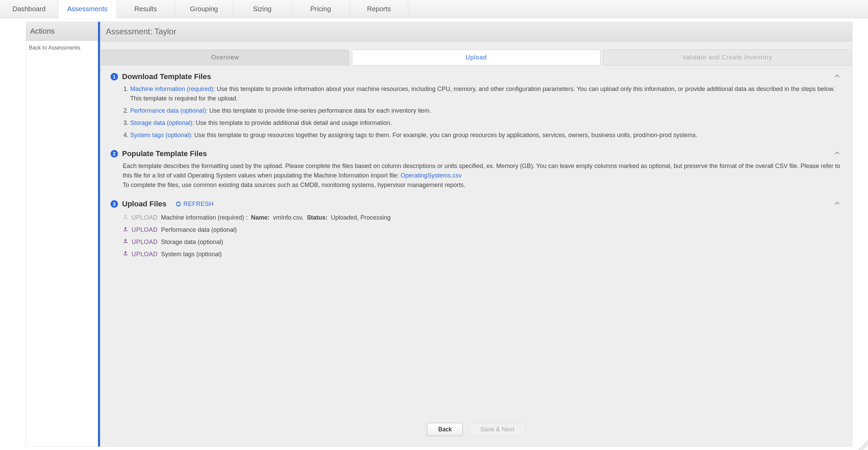  I want to click on upload-button-machine: UPLOAD, so click(144, 218).